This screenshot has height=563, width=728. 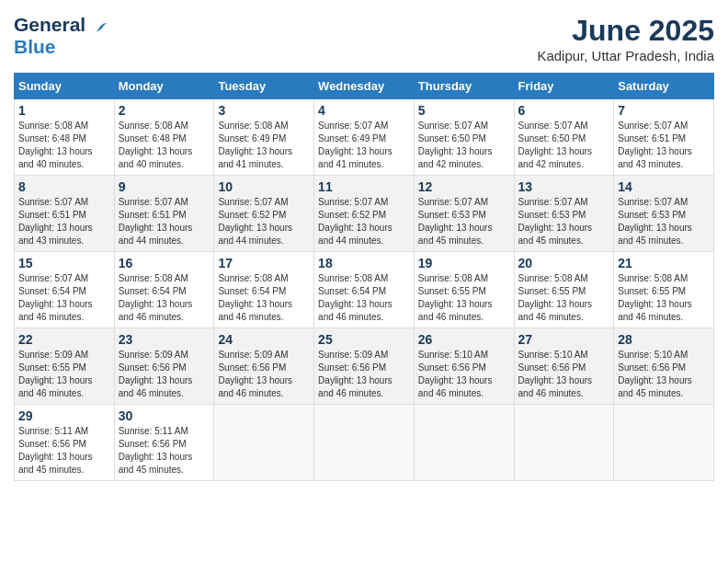 I want to click on day-number: 15, so click(x=64, y=263).